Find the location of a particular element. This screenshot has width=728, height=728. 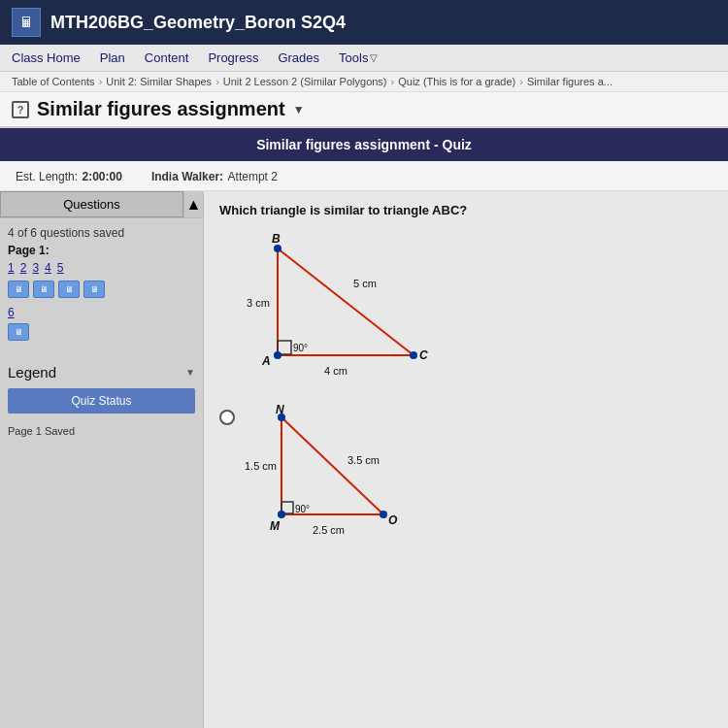

page-num-4: 4 is located at coordinates (49, 268).